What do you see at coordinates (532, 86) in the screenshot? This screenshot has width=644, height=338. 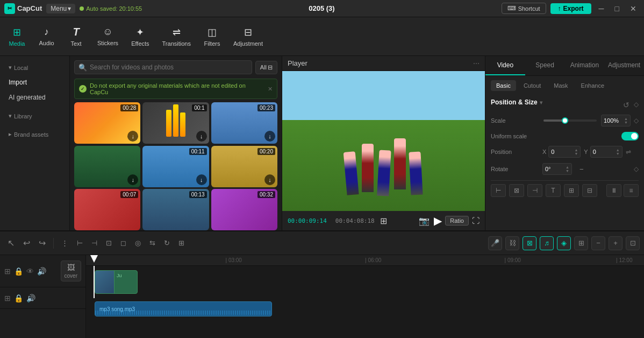 I see `subtab-cutout: Cutout` at bounding box center [532, 86].